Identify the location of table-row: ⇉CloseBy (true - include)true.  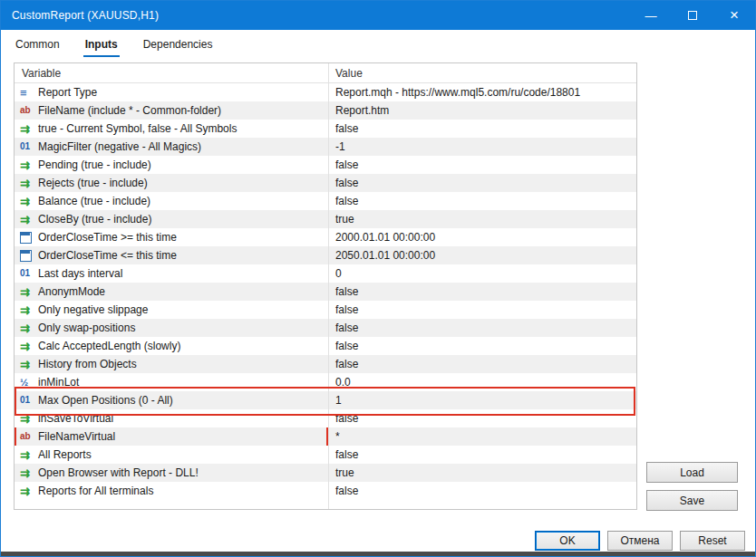
(325, 219).